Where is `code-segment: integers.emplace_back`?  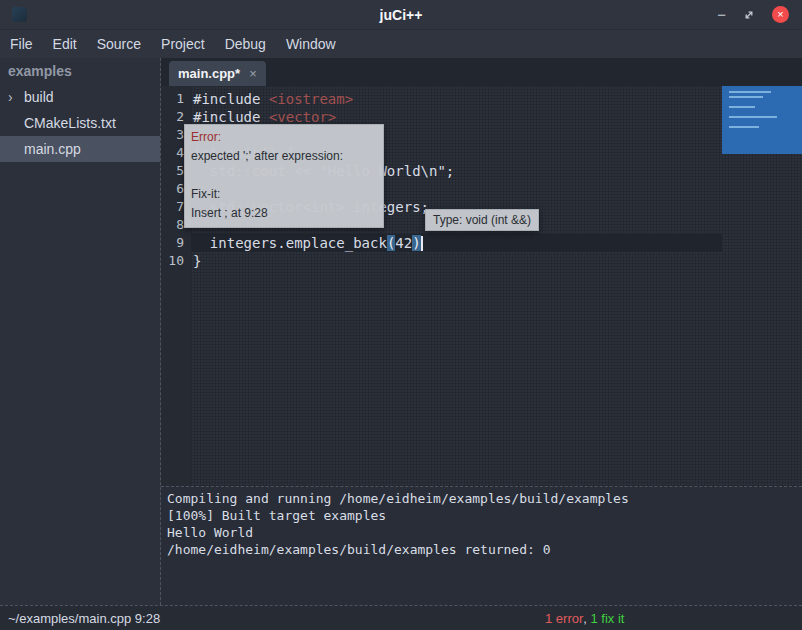
code-segment: integers.emplace_back is located at coordinates (290, 243).